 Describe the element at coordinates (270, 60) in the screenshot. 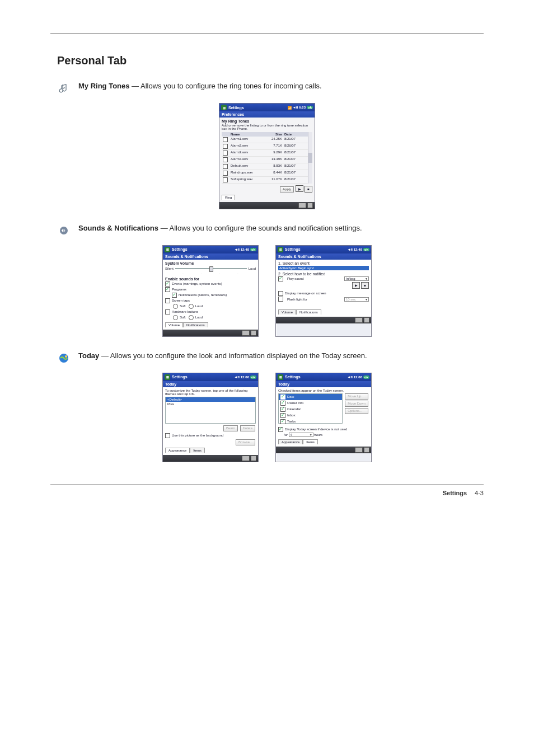

I see `page-heading: Personal Tab` at that location.